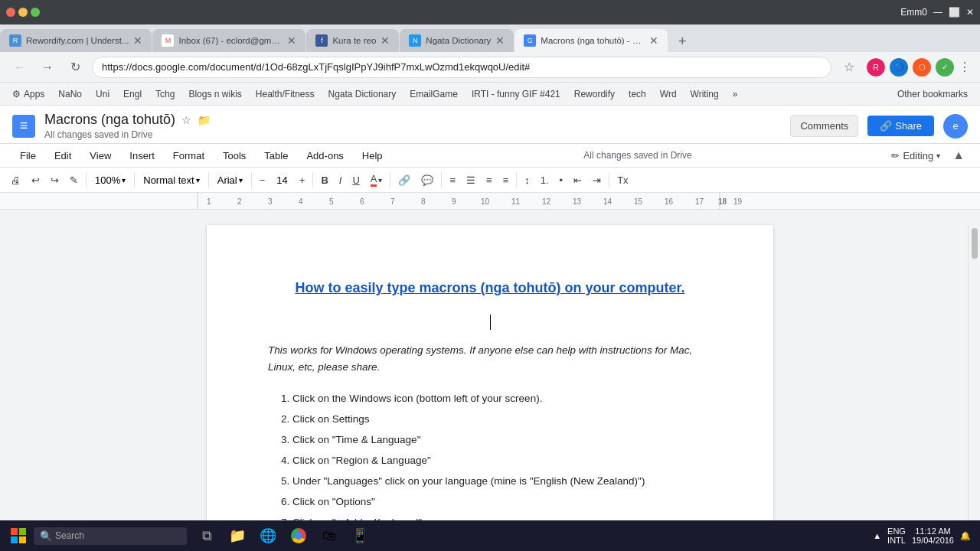 The width and height of the screenshot is (980, 551). What do you see at coordinates (341, 181) in the screenshot?
I see `italic-button: I` at bounding box center [341, 181].